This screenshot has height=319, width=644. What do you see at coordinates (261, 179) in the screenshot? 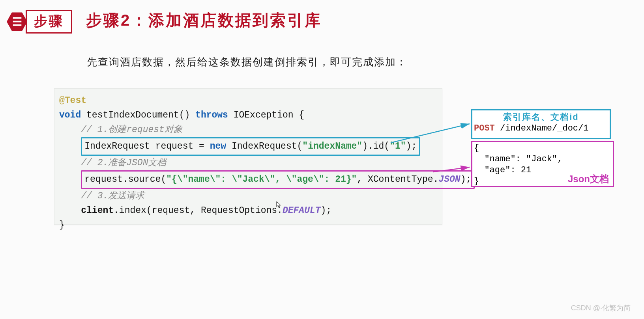
I see `l2-str: "{\"name\": \"Jack\", \"age\": 21}"` at bounding box center [261, 179].